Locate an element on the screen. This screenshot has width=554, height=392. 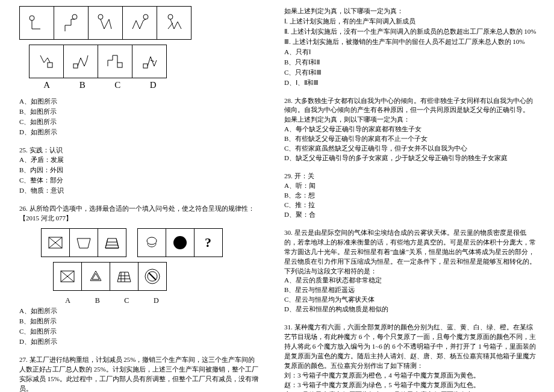
q27-opt-b: B、只有Ⅰ和Ⅱ is located at coordinates (411, 63).